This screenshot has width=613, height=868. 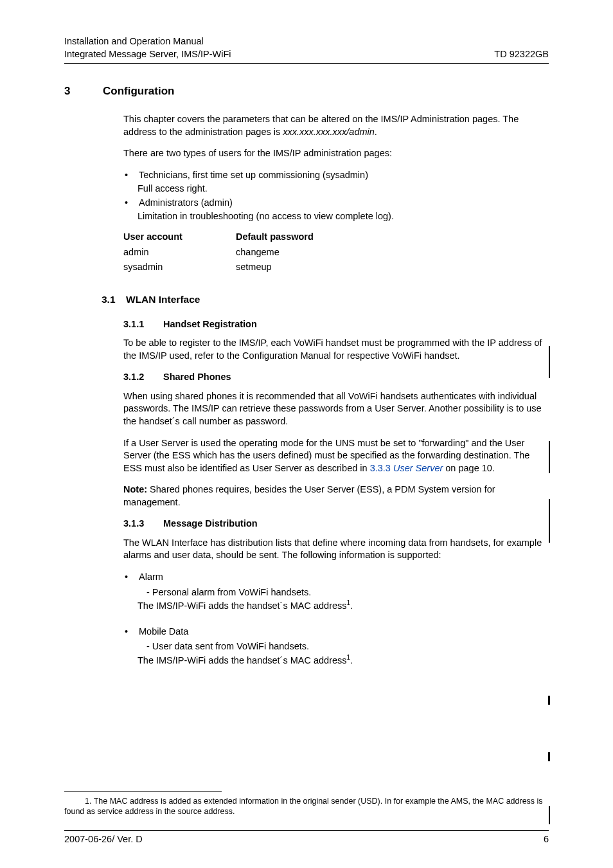 What do you see at coordinates (180, 267) in the screenshot?
I see `table-cell: sysadmin` at bounding box center [180, 267].